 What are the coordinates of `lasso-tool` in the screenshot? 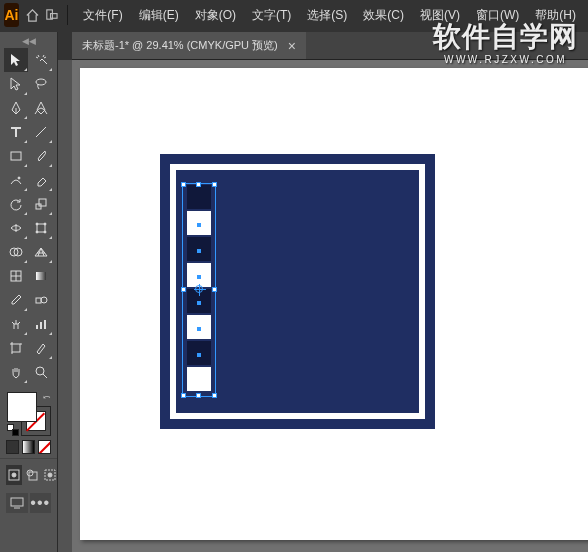 It's located at (41, 84).